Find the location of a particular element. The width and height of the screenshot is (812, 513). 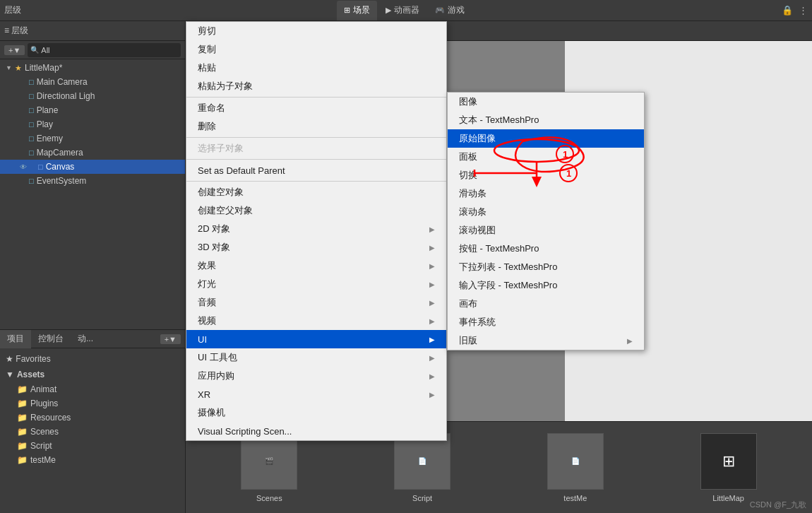

menu-item-vs-label: Visual Scripting Scen... is located at coordinates (244, 431).